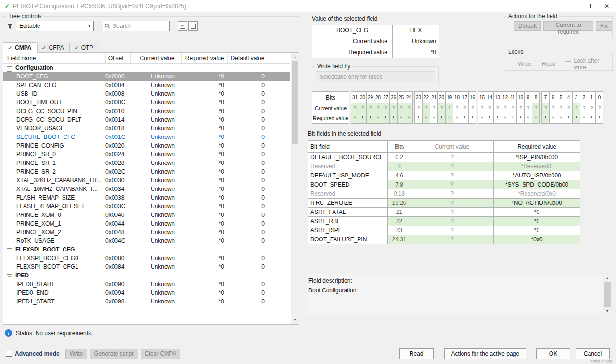 The height and width of the screenshot is (364, 616). I want to click on field-row-SECURE_BOOT_CFG: SECURE_BOOT_CFG0x001CUnknown*00, so click(146, 137).